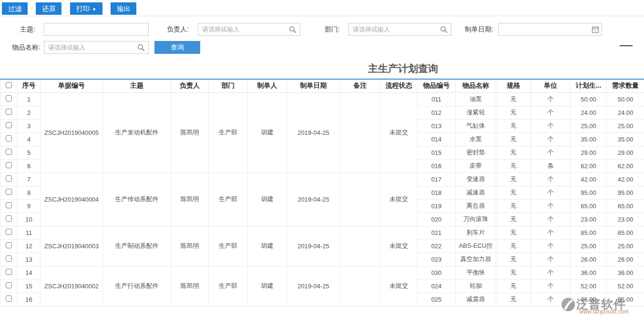  What do you see at coordinates (9, 85) in the screenshot?
I see `select-all-checkbox` at bounding box center [9, 85].